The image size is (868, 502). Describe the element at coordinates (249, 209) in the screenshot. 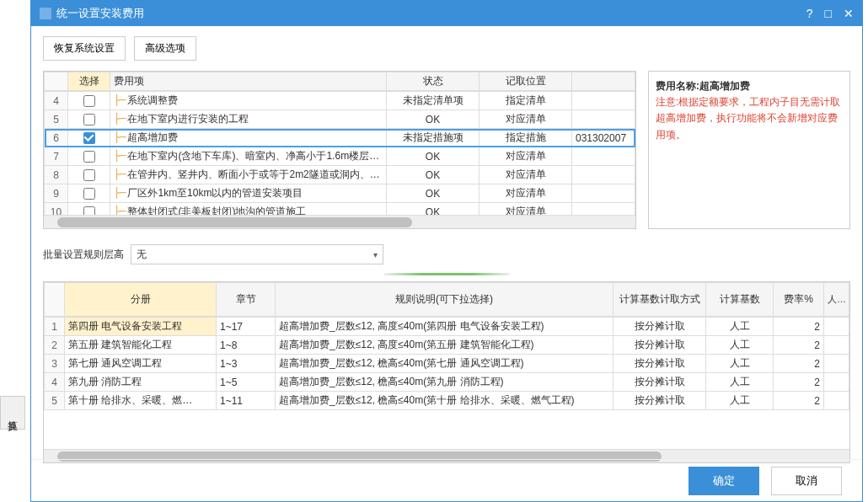

I see `cell-item: ├─整体封闭式(非美板封闭)地沟的管道施工` at that location.